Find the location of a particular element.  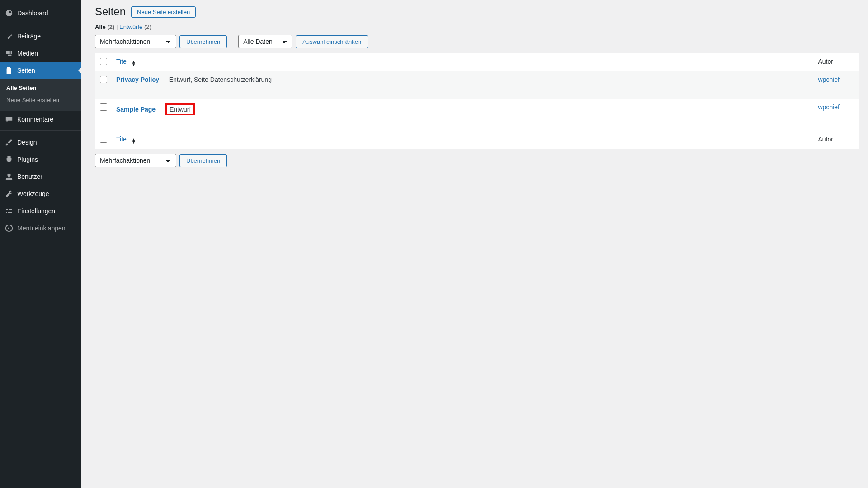

menu-item-posts: Beiträge is located at coordinates (41, 36).